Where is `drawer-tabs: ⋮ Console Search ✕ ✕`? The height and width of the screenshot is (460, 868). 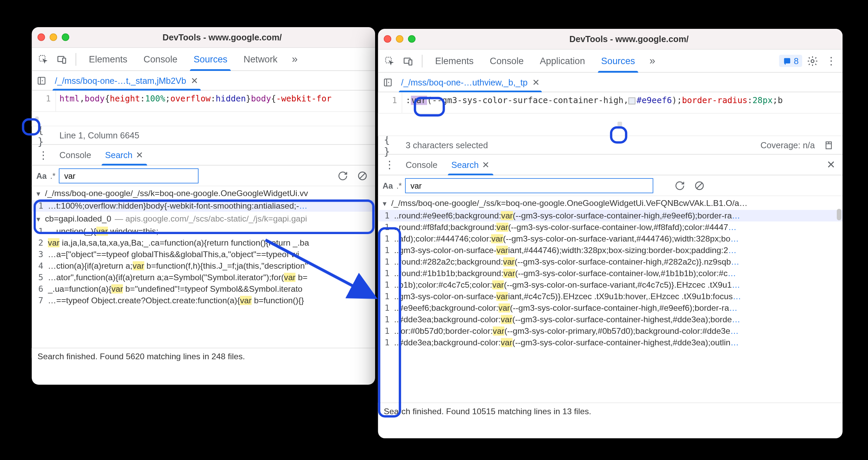 drawer-tabs: ⋮ Console Search ✕ ✕ is located at coordinates (610, 165).